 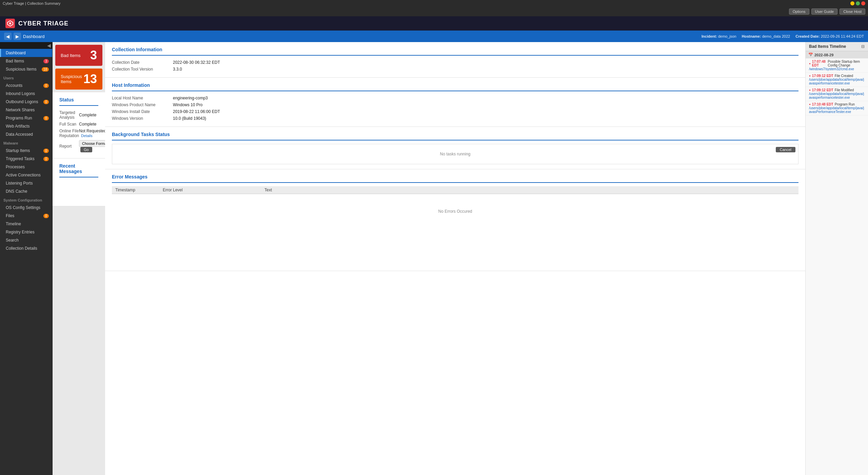 What do you see at coordinates (786, 150) in the screenshot?
I see `cancel-tasks-button: Cancel` at bounding box center [786, 150].